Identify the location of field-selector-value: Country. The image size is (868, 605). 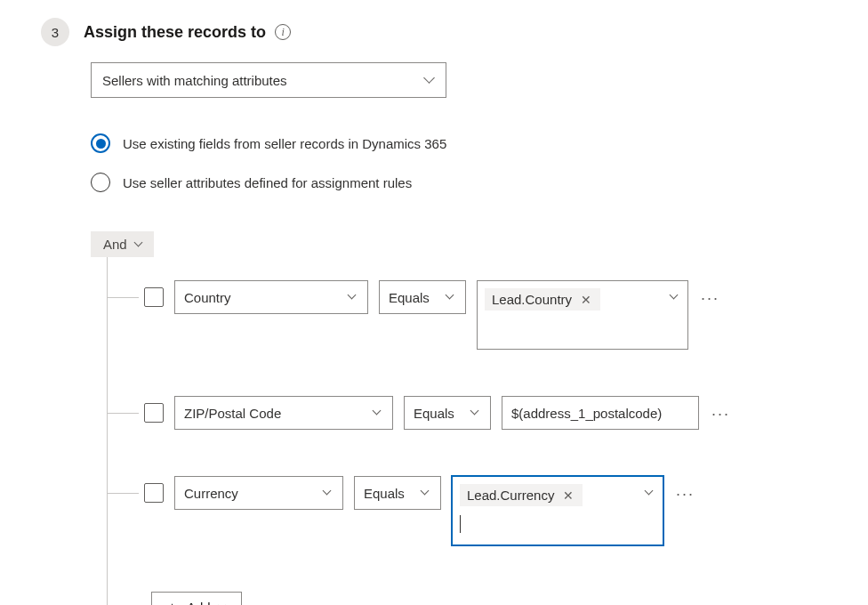
(208, 297).